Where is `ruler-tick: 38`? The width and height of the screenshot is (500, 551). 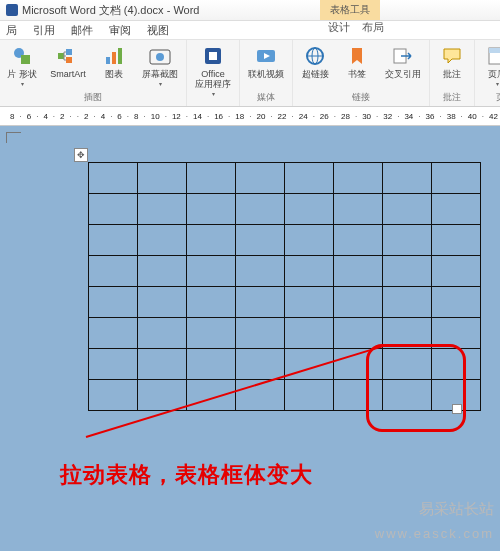 ruler-tick: 38 is located at coordinates (452, 116).